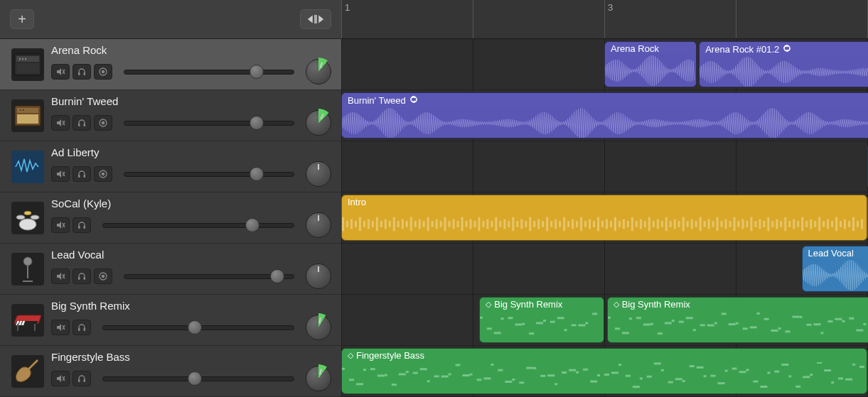  What do you see at coordinates (171, 269) in the screenshot?
I see `track-header: Lead Vocal` at bounding box center [171, 269].